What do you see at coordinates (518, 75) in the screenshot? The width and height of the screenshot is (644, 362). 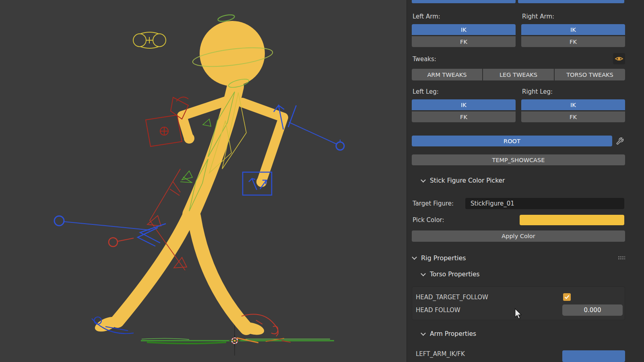 I see `leg-tweaks-button: LEG TWEAKS` at bounding box center [518, 75].